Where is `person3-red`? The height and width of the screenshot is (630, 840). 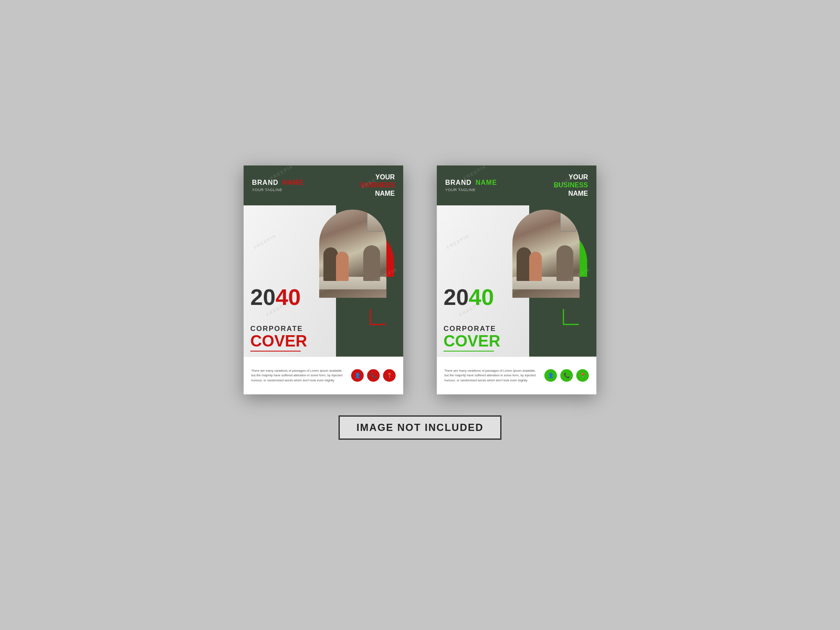
person3-red is located at coordinates (372, 263).